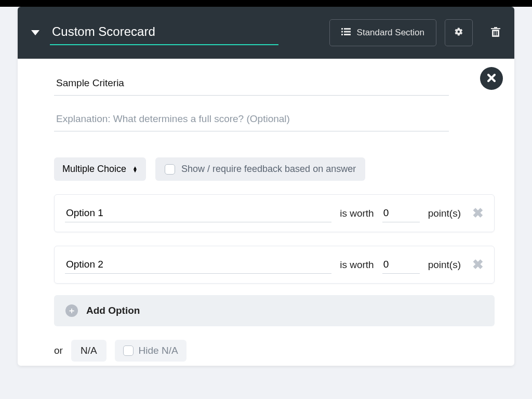 The width and height of the screenshot is (532, 399). What do you see at coordinates (164, 33) in the screenshot?
I see `section-title-input` at bounding box center [164, 33].